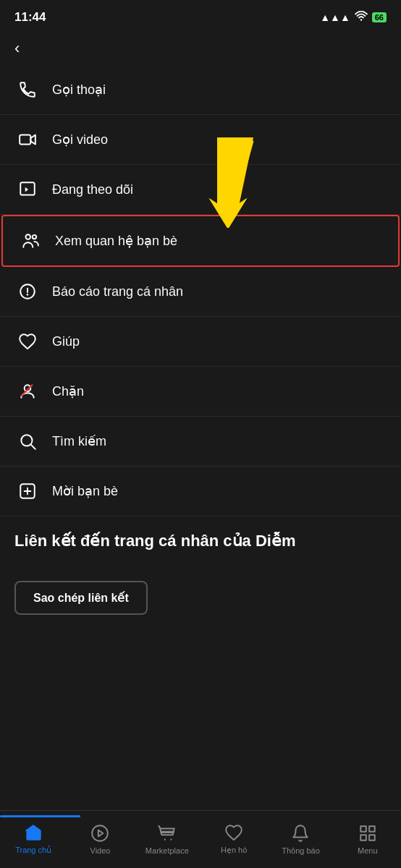 The height and width of the screenshot is (868, 401). What do you see at coordinates (28, 140) in the screenshot?
I see `video-icon` at bounding box center [28, 140].